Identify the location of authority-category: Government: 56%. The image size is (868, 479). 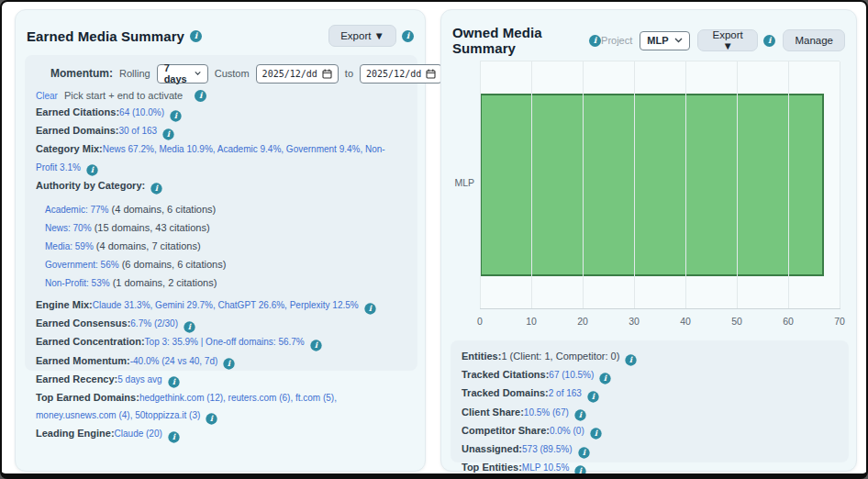
(83, 264).